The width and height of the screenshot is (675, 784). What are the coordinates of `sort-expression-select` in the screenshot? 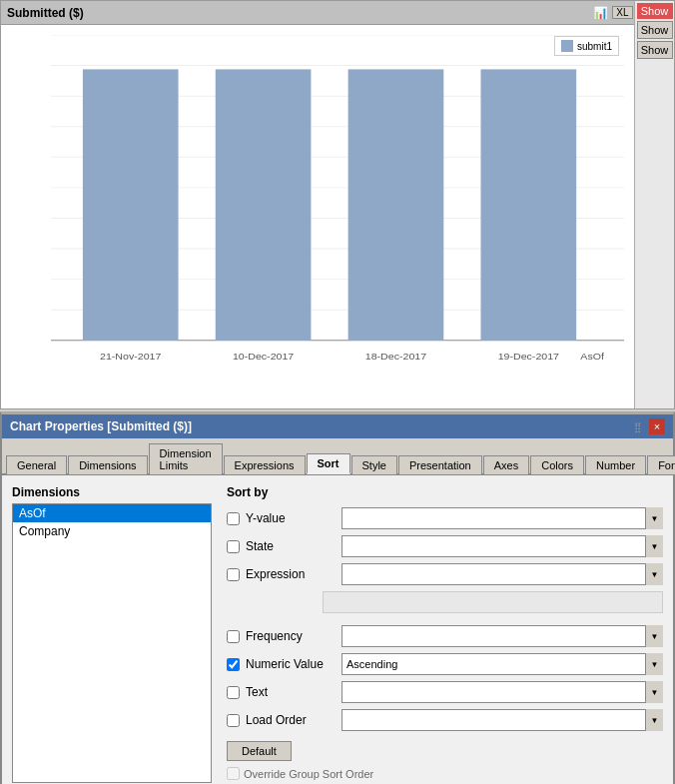 It's located at (502, 574).